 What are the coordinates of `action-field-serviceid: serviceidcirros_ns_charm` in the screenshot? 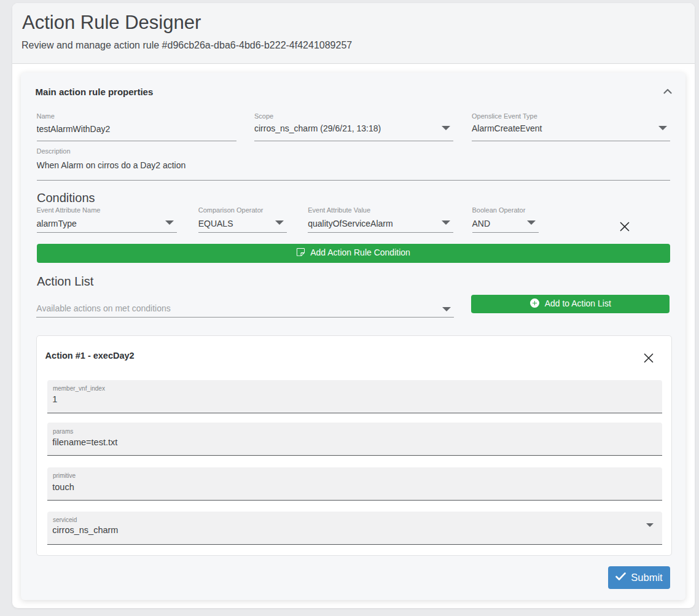 It's located at (355, 528).